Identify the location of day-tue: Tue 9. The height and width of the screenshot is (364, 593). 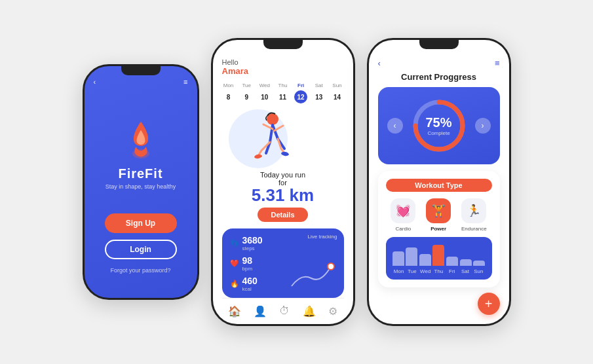
(246, 93).